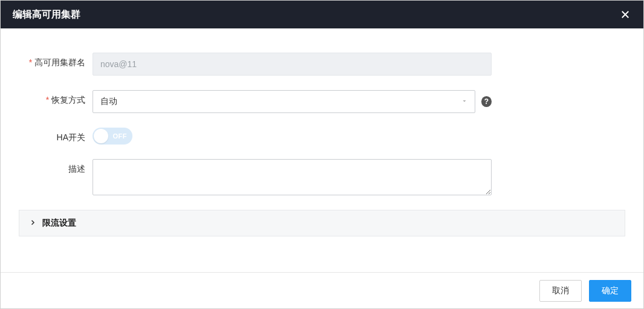 Image resolution: width=644 pixels, height=309 pixels. I want to click on throttle-settings-section: 限流设置, so click(322, 223).